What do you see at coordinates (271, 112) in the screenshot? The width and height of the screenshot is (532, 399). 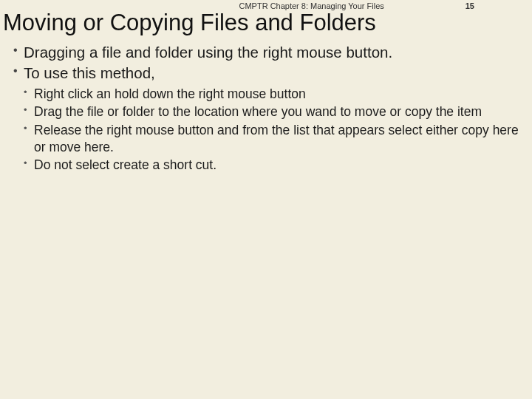 I see `list-item: Drag the file or folder to the location …` at bounding box center [271, 112].